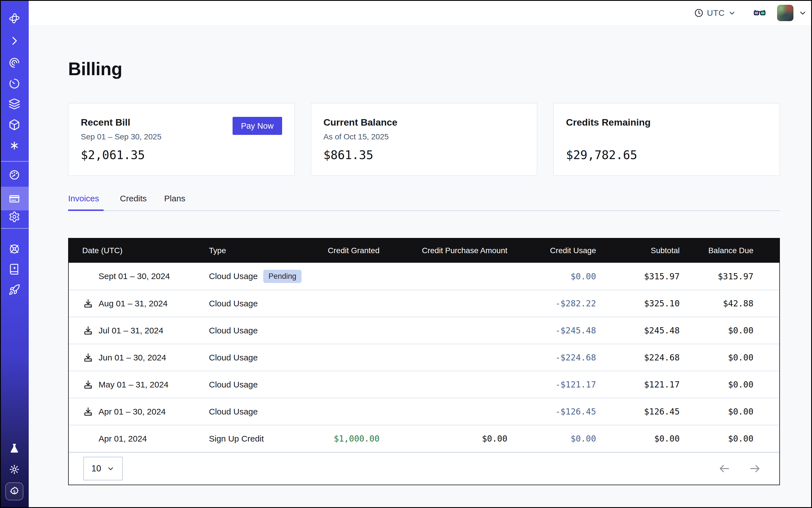  I want to click on current-balance-amount: $861.35, so click(424, 155).